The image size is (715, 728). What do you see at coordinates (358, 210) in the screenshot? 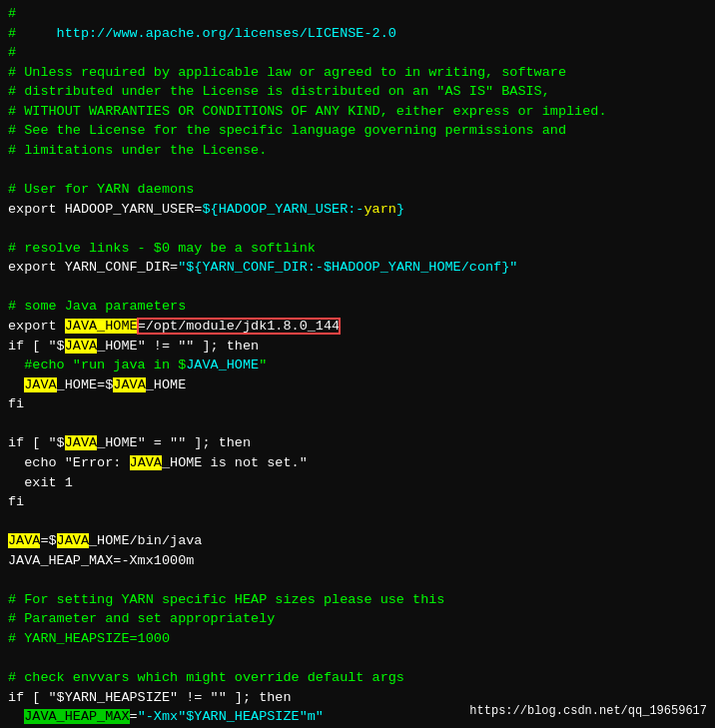
I see `code-line: export HADOOP_YARN_USER=${HADOOP_YARN_US…` at bounding box center [358, 210].